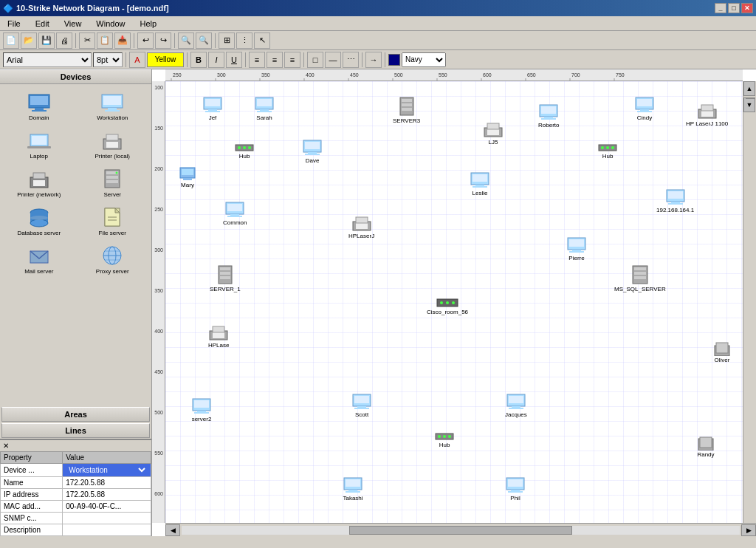 This screenshot has height=548, width=756. Describe the element at coordinates (378, 8) in the screenshot. I see `titlebar: 🔷 10-Strike Network Diagram - [demo.ndf]…` at that location.